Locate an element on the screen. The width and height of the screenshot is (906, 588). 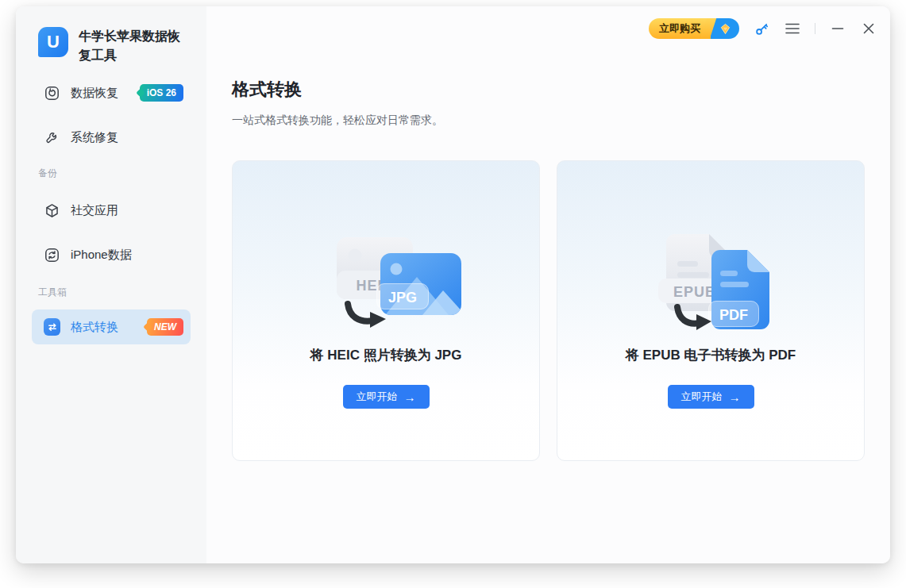
start-button-heic-jpg: 立即开始 → is located at coordinates (386, 397).